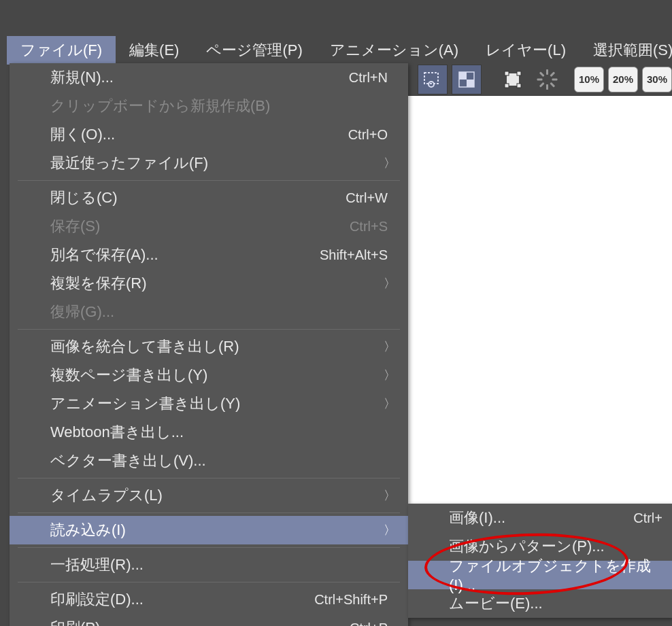 This screenshot has width=672, height=626. What do you see at coordinates (209, 255) in the screenshot?
I see `menu-item-save-as: 別名で保存(A)...Shift+Alt+S` at bounding box center [209, 255].